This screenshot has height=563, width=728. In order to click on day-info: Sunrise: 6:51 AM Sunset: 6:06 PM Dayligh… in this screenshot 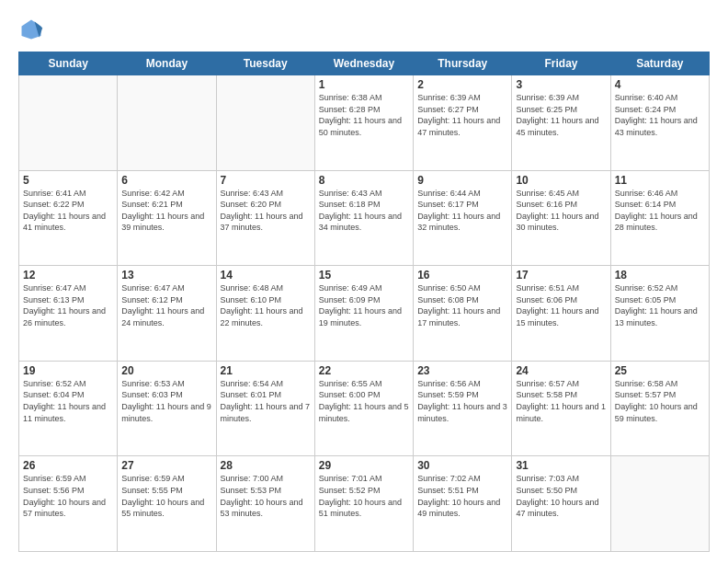, I will do `click(561, 305)`.